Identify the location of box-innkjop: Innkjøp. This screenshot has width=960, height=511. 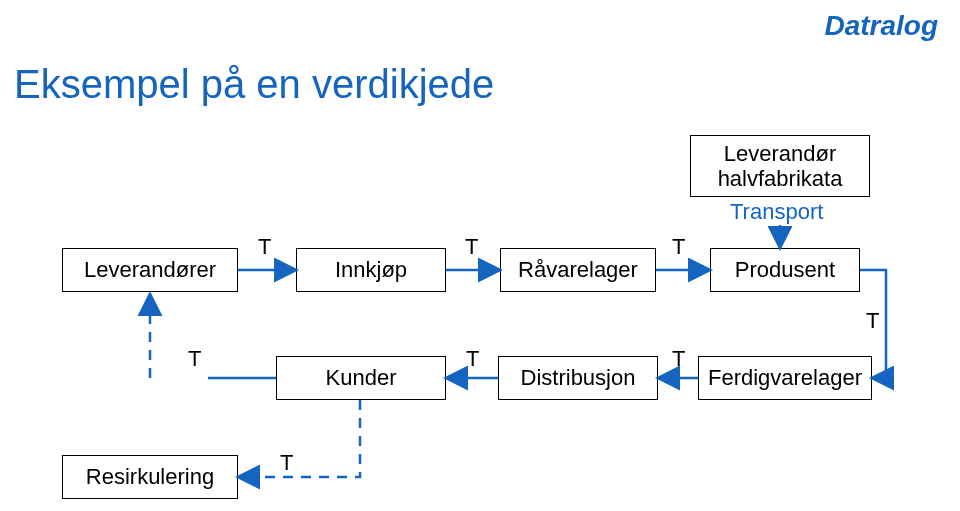
(371, 270).